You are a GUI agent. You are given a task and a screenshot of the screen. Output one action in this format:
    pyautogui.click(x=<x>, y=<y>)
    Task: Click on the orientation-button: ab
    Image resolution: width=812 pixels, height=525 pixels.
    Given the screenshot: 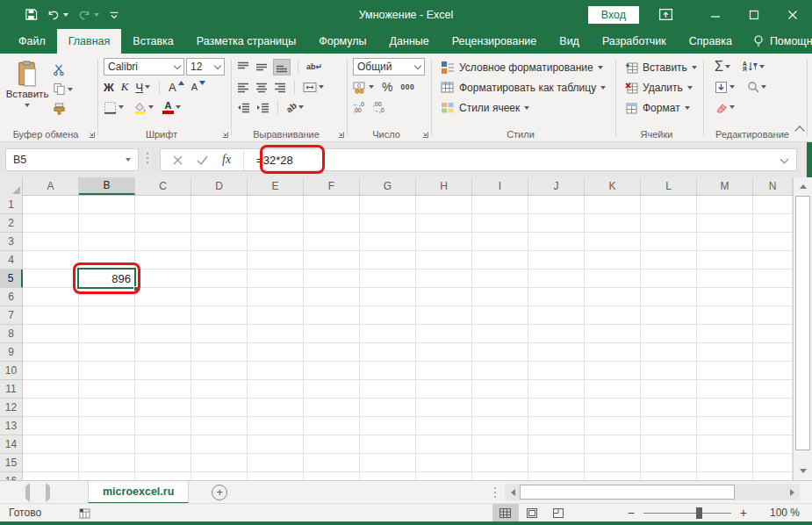 What is the action you would take?
    pyautogui.click(x=295, y=107)
    